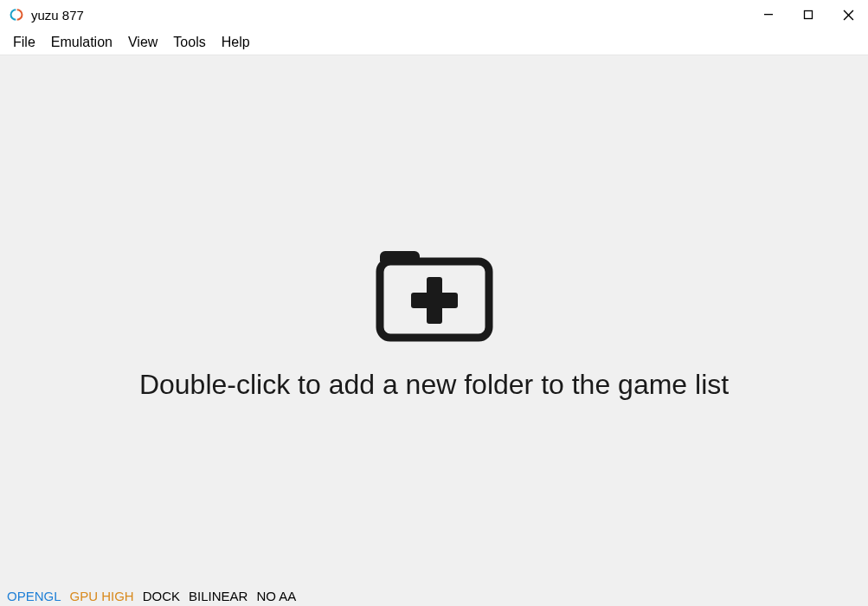  I want to click on add-folder-icon, so click(434, 293).